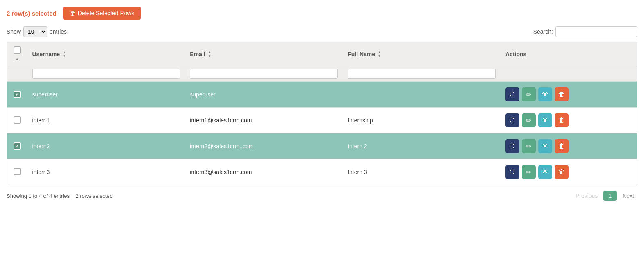 The width and height of the screenshot is (644, 257). Describe the element at coordinates (264, 54) in the screenshot. I see `th-email: Email ▲▼` at that location.